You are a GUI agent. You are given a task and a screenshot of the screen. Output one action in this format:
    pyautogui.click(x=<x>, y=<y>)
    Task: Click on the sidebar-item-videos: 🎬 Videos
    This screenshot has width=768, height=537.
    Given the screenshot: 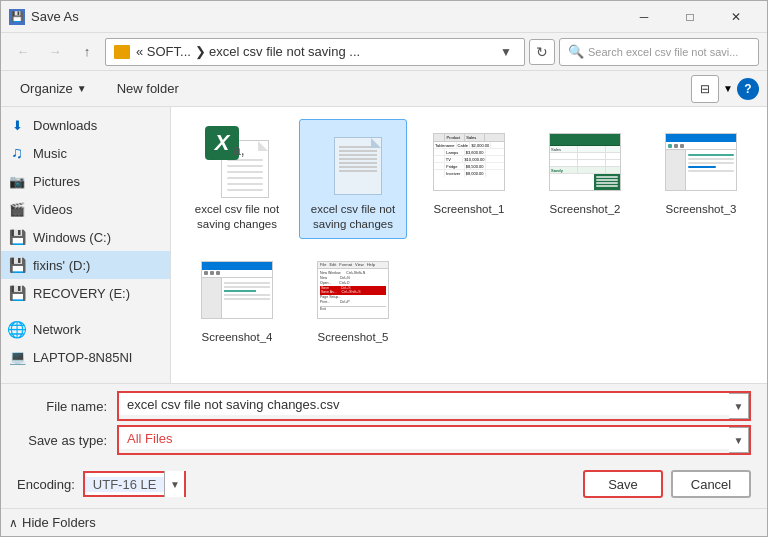 What is the action you would take?
    pyautogui.click(x=86, y=209)
    